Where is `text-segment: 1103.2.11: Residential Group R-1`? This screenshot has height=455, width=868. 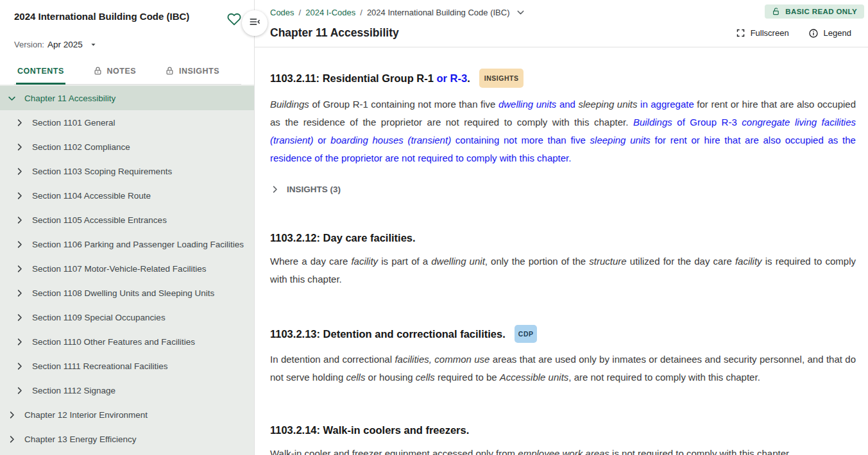 text-segment: 1103.2.11: Residential Group R-1 is located at coordinates (353, 78).